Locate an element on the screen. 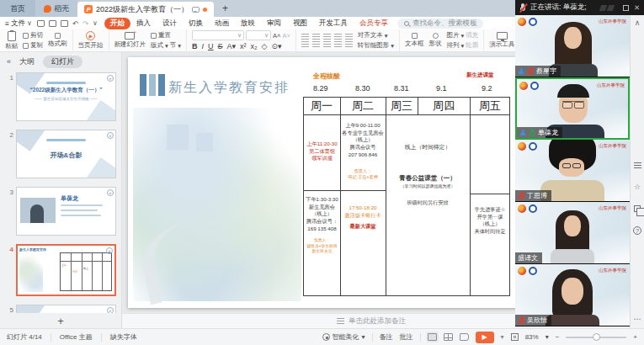  menu-tab-home: 开始 is located at coordinates (118, 24).